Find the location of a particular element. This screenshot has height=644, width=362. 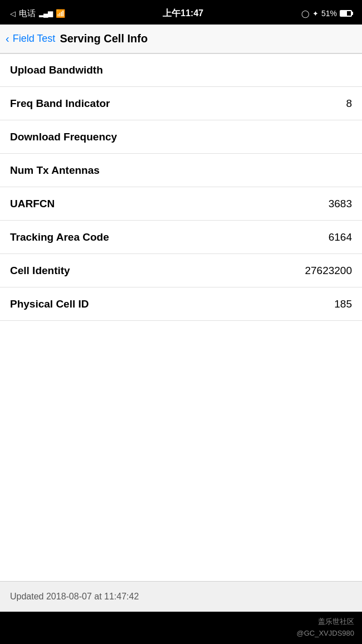

item-label: UARFCN is located at coordinates (32, 204).